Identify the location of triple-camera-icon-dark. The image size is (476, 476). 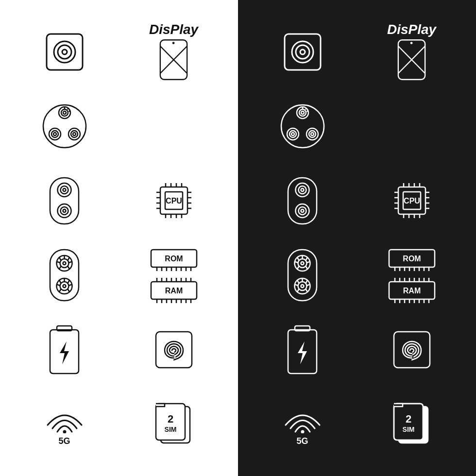
(303, 126).